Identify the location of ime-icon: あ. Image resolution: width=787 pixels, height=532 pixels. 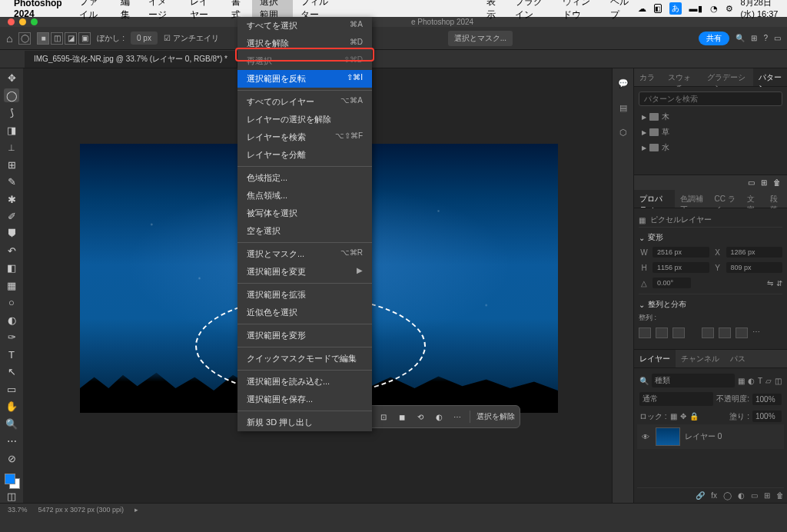
(676, 8).